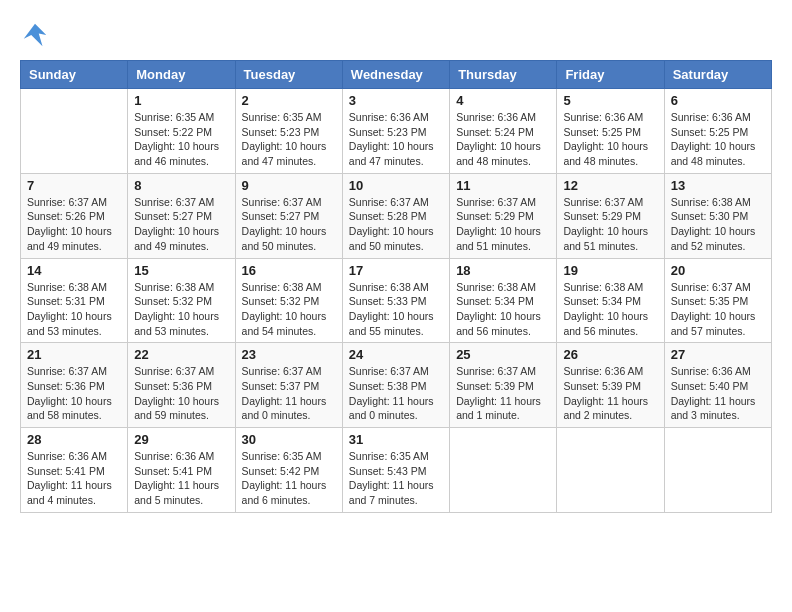  Describe the element at coordinates (288, 386) in the screenshot. I see `calendar-cell: 23Sunrise: 6:37 AMSunset: 5:37 PMDayligh…` at that location.